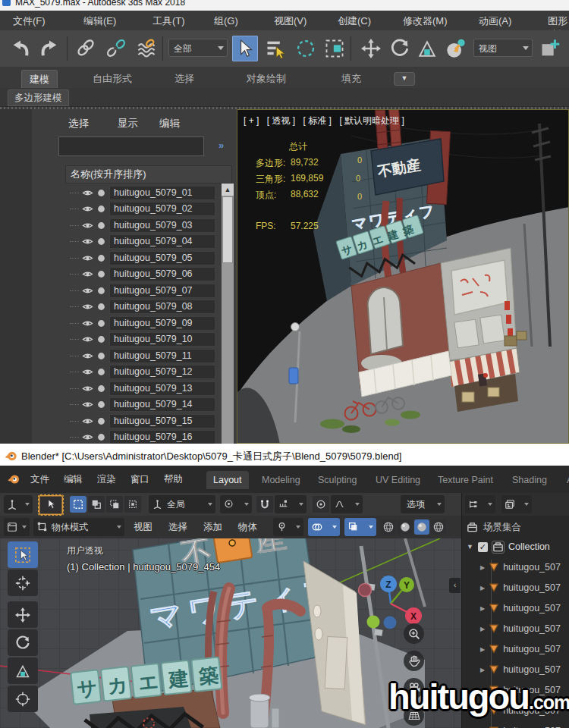  What do you see at coordinates (23, 582) in the screenshot?
I see `tool-cursor` at bounding box center [23, 582].